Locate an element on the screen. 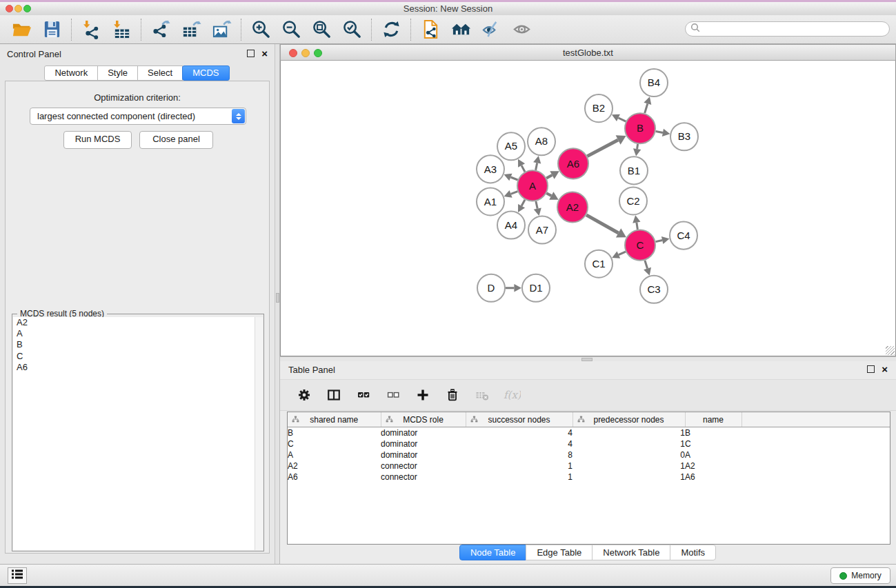 This screenshot has width=896, height=588. export-table-icon is located at coordinates (191, 30).